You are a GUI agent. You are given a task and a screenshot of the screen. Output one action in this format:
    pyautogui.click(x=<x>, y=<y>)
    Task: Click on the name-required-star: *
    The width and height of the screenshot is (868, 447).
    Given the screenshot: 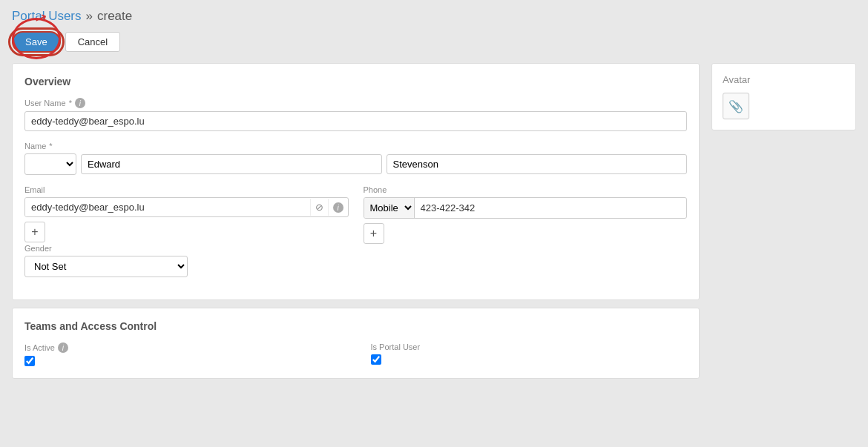 What is the action you would take?
    pyautogui.click(x=50, y=146)
    